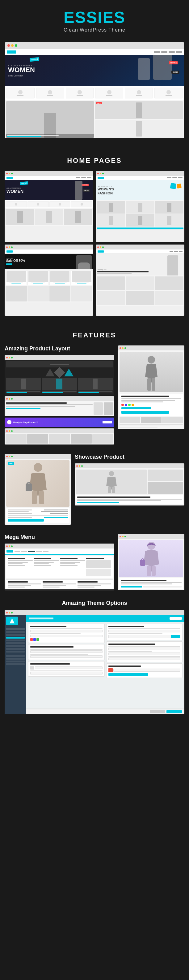 The width and height of the screenshot is (189, 980). Describe the element at coordinates (94, 30) in the screenshot. I see `brand-subtitle: Clean WordPress Theme` at that location.